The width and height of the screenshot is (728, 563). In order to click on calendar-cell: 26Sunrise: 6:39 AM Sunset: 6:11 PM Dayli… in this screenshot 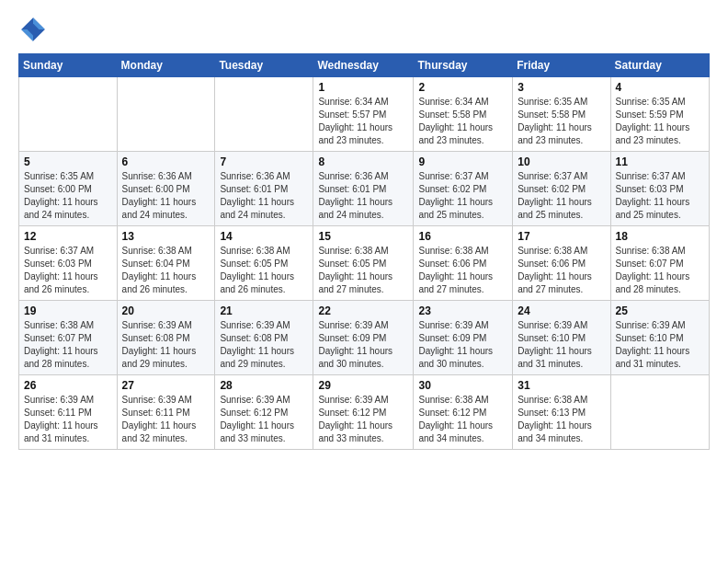, I will do `click(68, 412)`.